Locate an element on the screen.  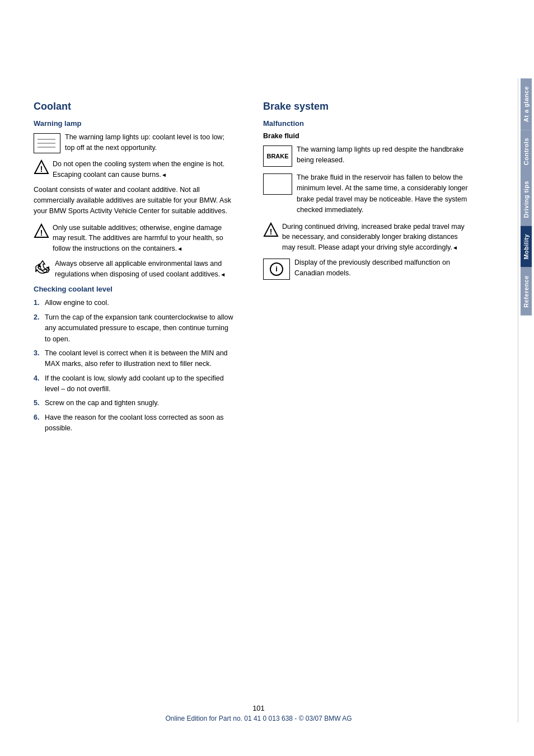
step-text: If the coolant is low, slowly add coolan… is located at coordinates (140, 384).